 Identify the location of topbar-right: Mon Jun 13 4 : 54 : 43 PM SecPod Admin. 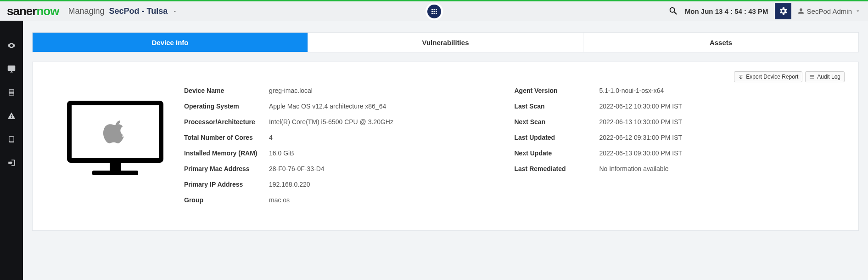
(765, 11).